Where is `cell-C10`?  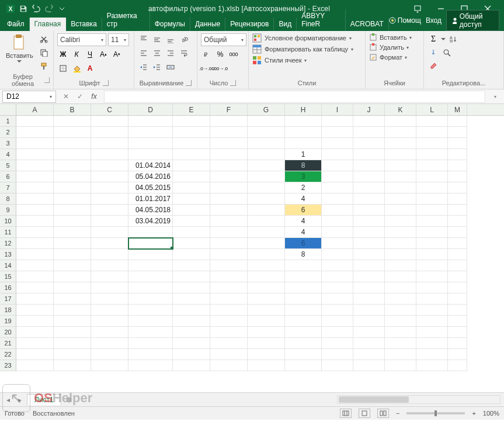
cell-C10 is located at coordinates (110, 221).